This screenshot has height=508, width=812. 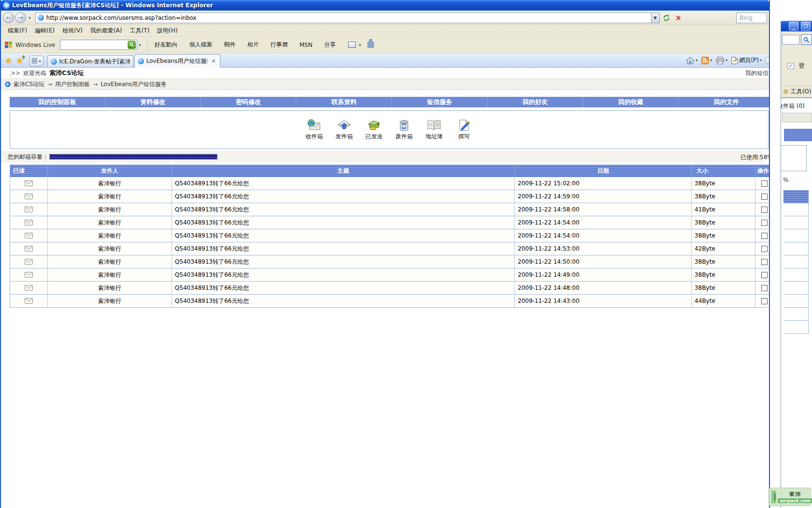 What do you see at coordinates (30, 18) in the screenshot?
I see `history-dropdown-icon: ▾` at bounding box center [30, 18].